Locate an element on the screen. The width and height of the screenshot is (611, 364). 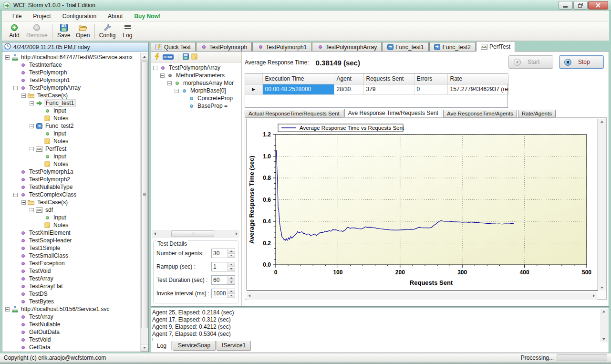
tree-item-testpolymorph1a: TestPolymorph1a is located at coordinates (72, 172).